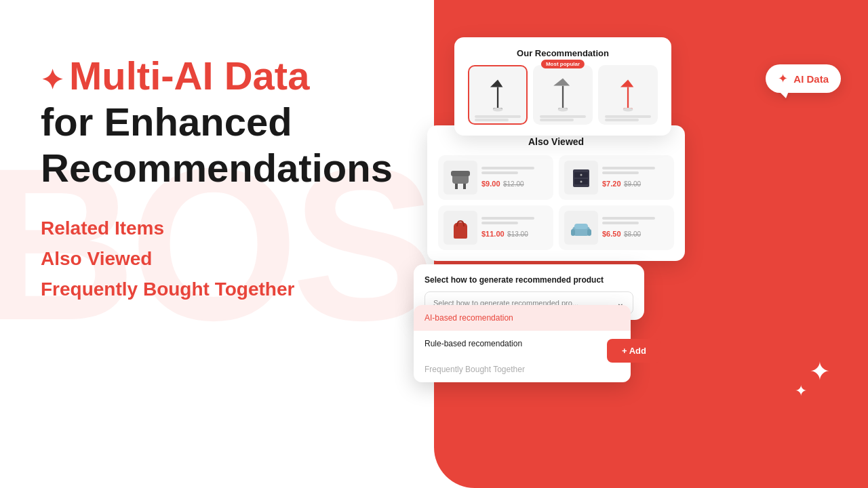 The width and height of the screenshot is (868, 488). Describe the element at coordinates (563, 53) in the screenshot. I see `rec-card-title: Our Recommendation` at that location.